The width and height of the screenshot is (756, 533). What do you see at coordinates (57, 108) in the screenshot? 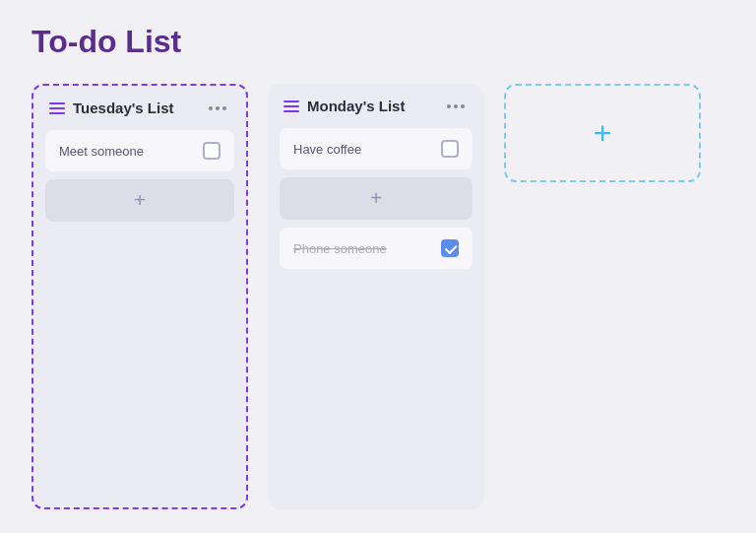
I see `hamburger-icon` at bounding box center [57, 108].